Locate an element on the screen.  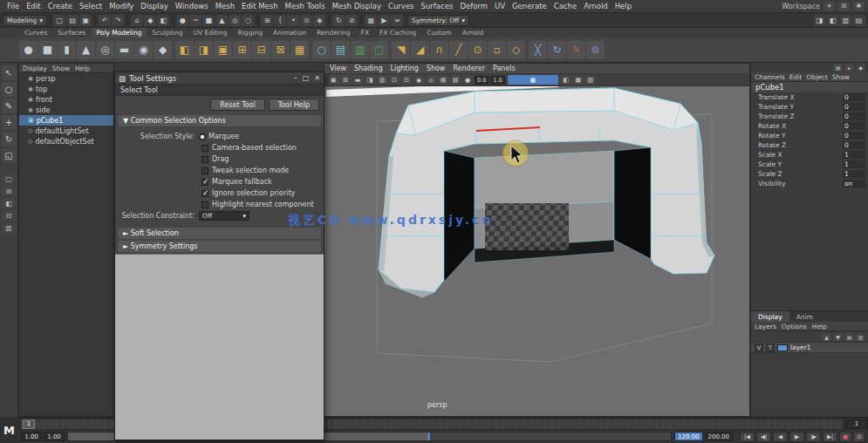
window-button: □ is located at coordinates (306, 78).